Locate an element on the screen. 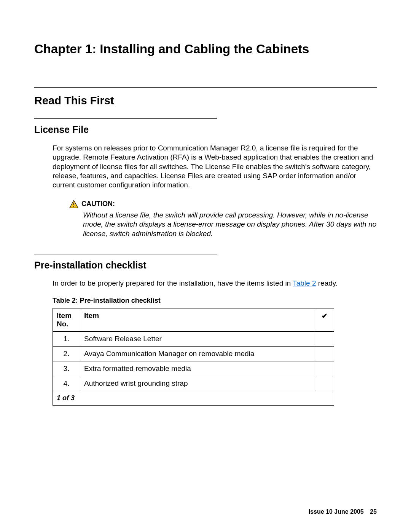  caution-block: CAUTION: Without a license file, the swi… is located at coordinates (230, 219).